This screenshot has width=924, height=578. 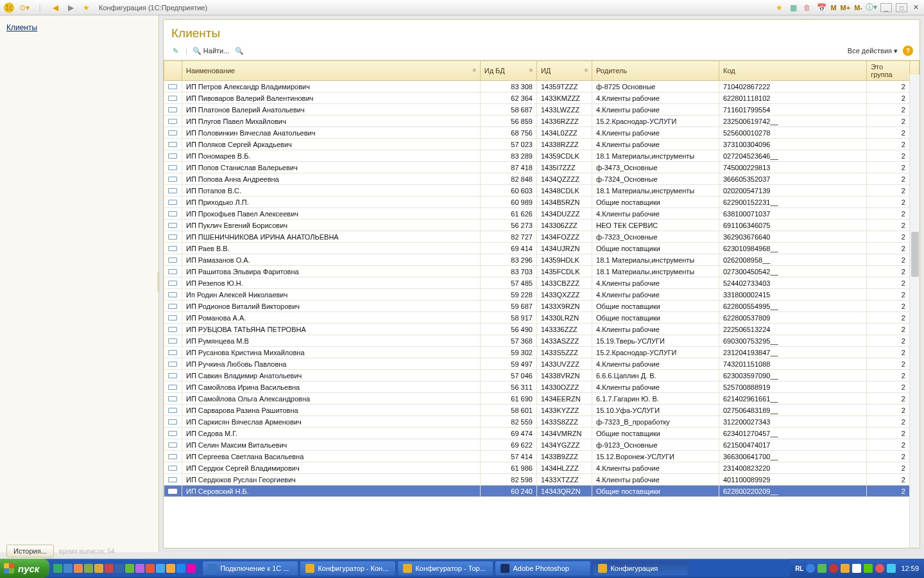 I want to click on table-row: ИП Рашитова Эльвира Фаритовна83 7031435F…, so click(x=542, y=272).